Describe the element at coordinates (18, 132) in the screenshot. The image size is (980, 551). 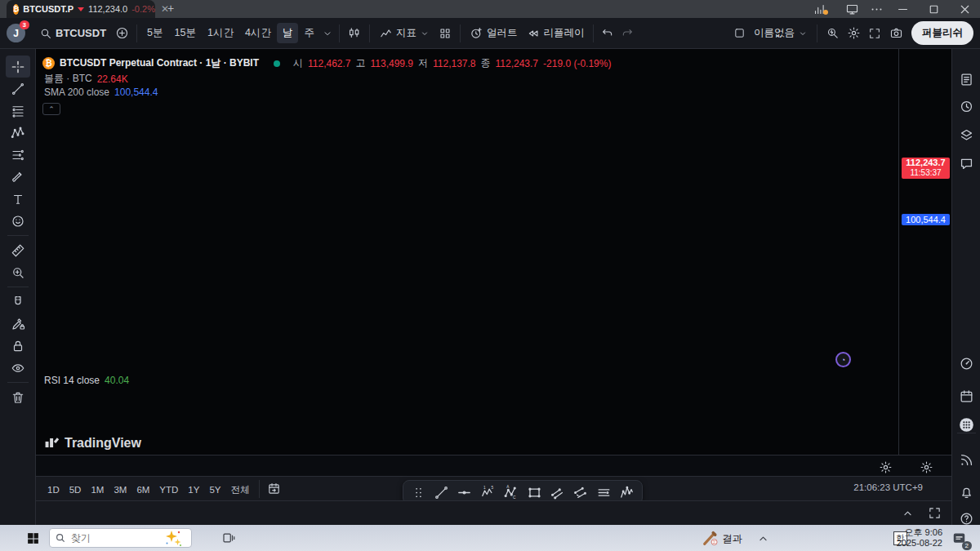
I see `xabcd-pattern-tool-icon` at that location.